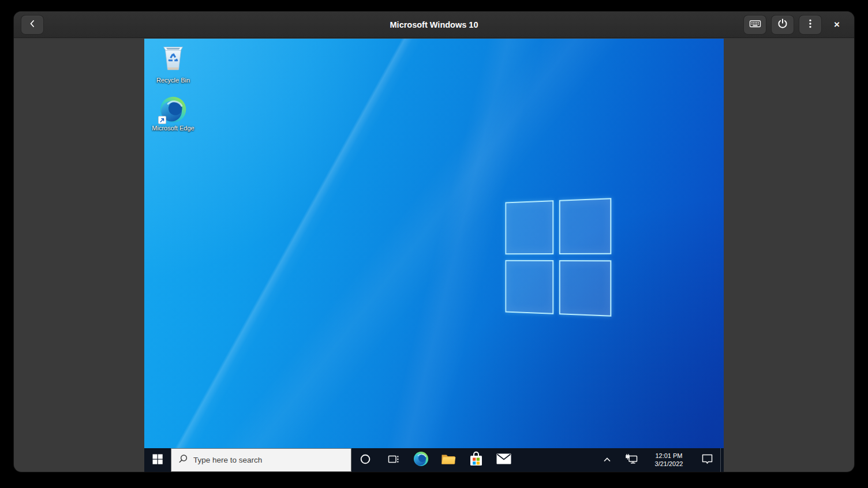 Image resolution: width=868 pixels, height=488 pixels. Describe the element at coordinates (173, 114) in the screenshot. I see `edge-desktop-icon: Microsoft Edge` at that location.